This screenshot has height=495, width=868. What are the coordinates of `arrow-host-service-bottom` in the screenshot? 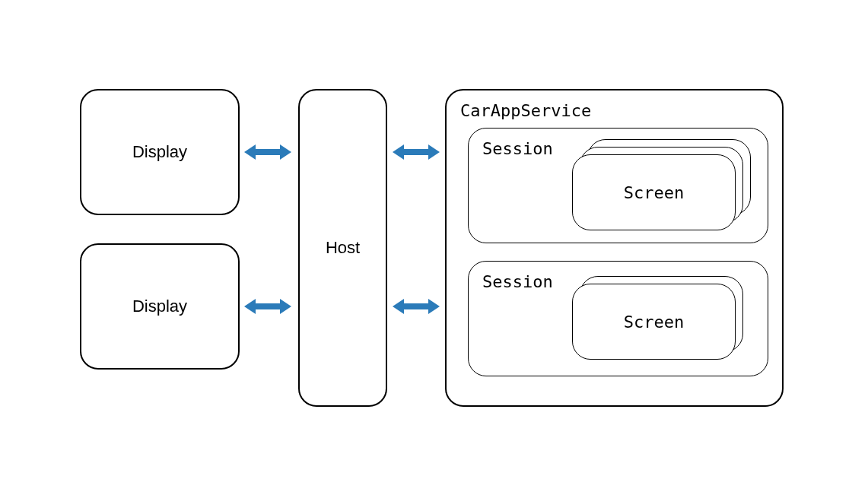 It's located at (416, 306).